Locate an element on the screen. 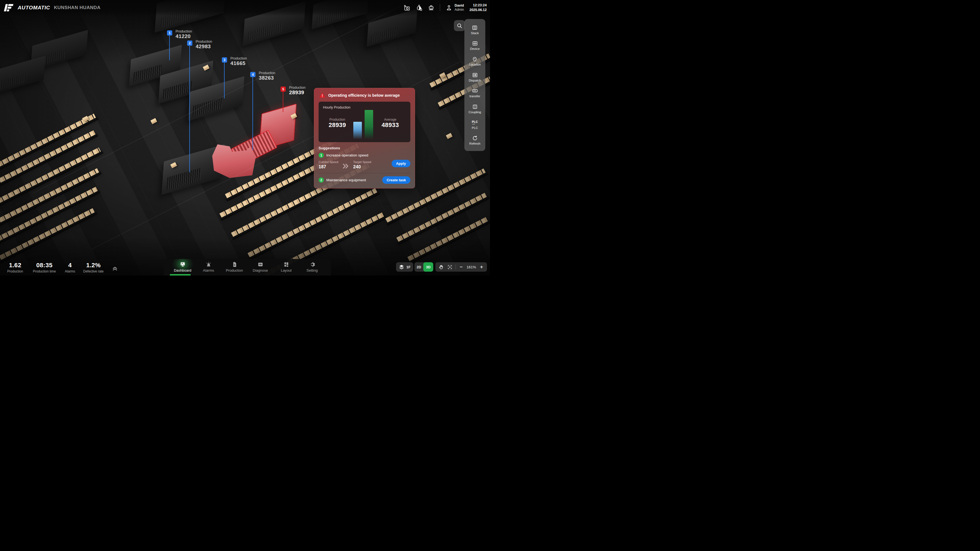 Image resolution: width=980 pixels, height=551 pixels. right-toolbar: Stack Device Location Dispatch transfer … is located at coordinates (475, 85).